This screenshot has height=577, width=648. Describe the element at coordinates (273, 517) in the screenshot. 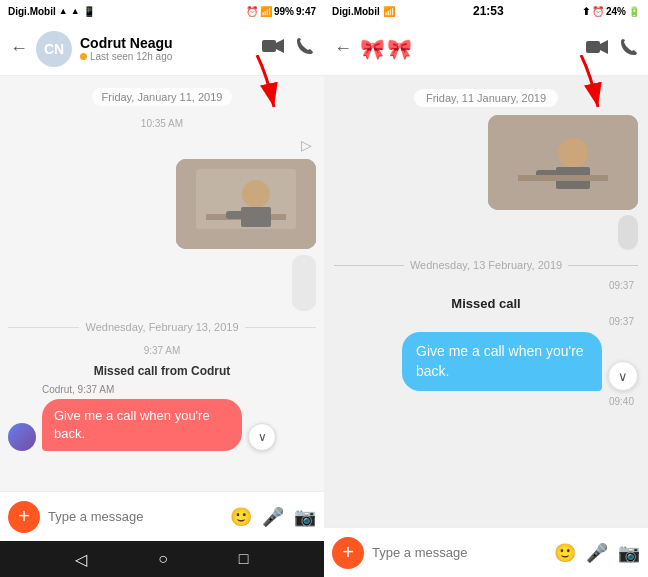

I see `mic-button-left: 🎤` at that location.